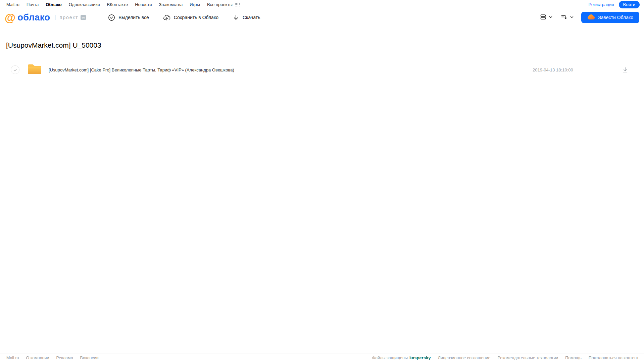 The image size is (644, 362). What do you see at coordinates (220, 5) in the screenshot?
I see `all-projects-label: Все проекты` at bounding box center [220, 5].